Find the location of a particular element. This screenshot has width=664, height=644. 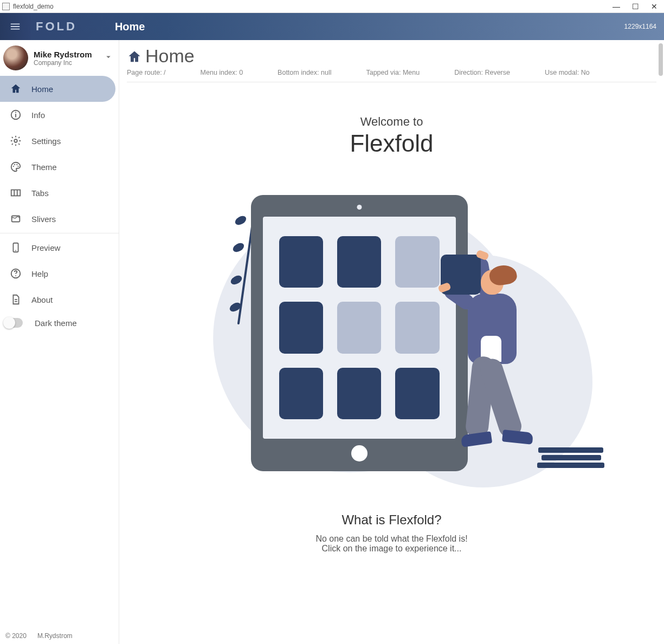

sidebar-item-label: Home is located at coordinates (42, 89).